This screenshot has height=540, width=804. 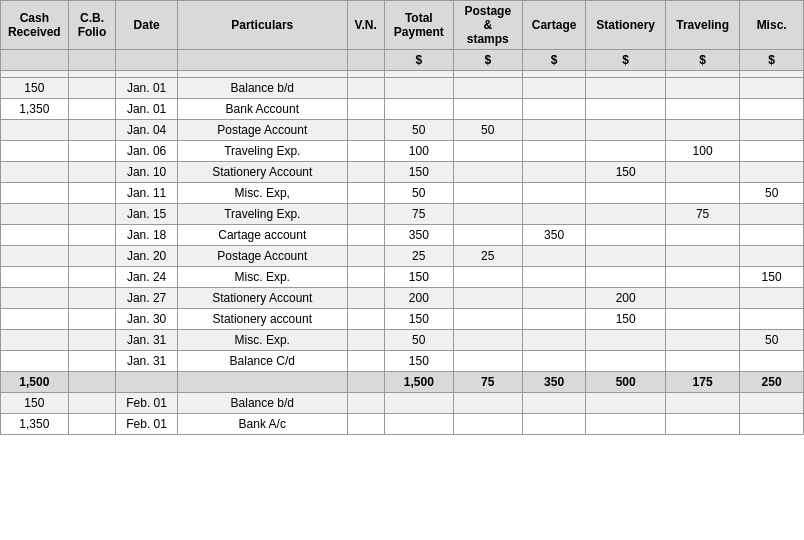 I want to click on header-traveling-dollar: $, so click(x=702, y=60).